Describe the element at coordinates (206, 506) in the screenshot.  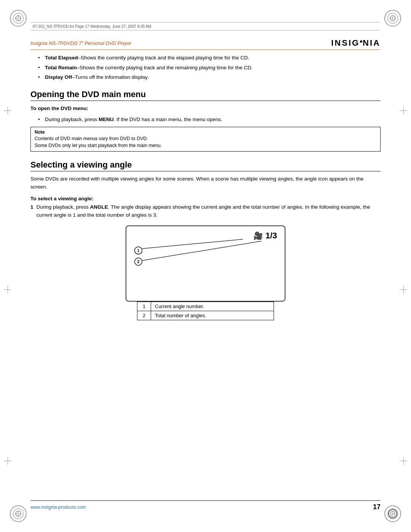
I see `footer-bar: www.insignia-products.com 17` at that location.